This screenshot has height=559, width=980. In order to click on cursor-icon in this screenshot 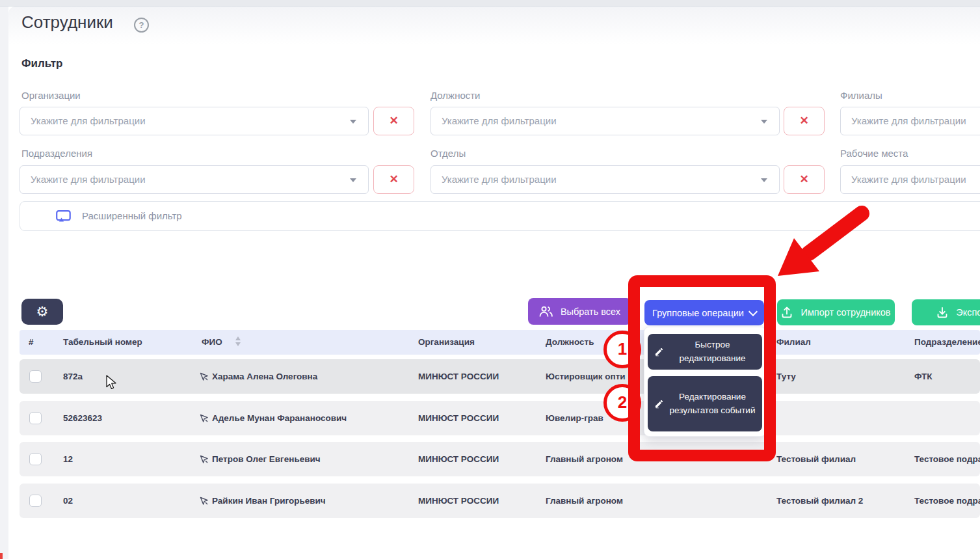, I will do `click(111, 383)`.